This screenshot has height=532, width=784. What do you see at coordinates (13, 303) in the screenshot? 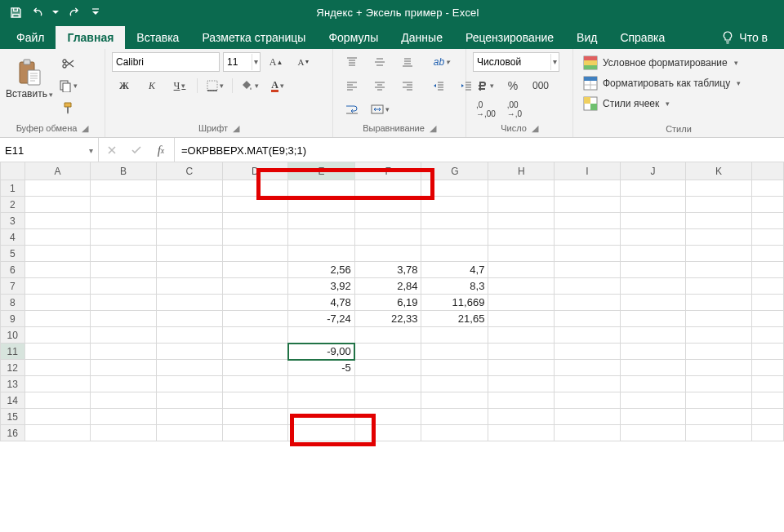
I see `row-header: 8` at bounding box center [13, 303].